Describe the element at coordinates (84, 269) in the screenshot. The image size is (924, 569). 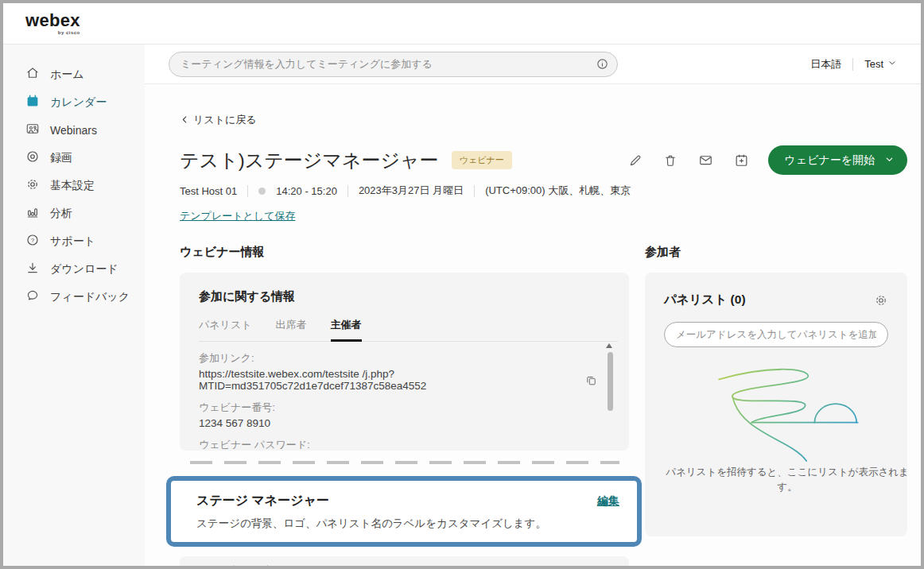
I see `sidebar-item-label: ダウンロード` at that location.